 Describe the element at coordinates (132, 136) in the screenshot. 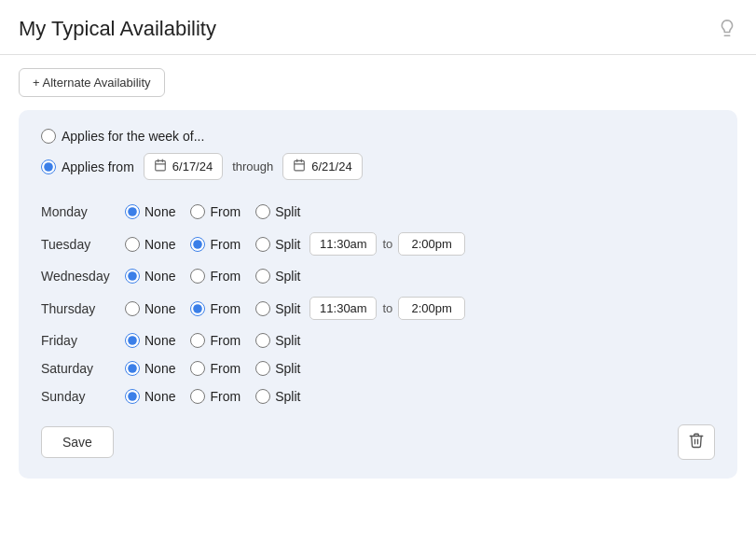

I see `applies-week-label: Applies for the week of...` at that location.